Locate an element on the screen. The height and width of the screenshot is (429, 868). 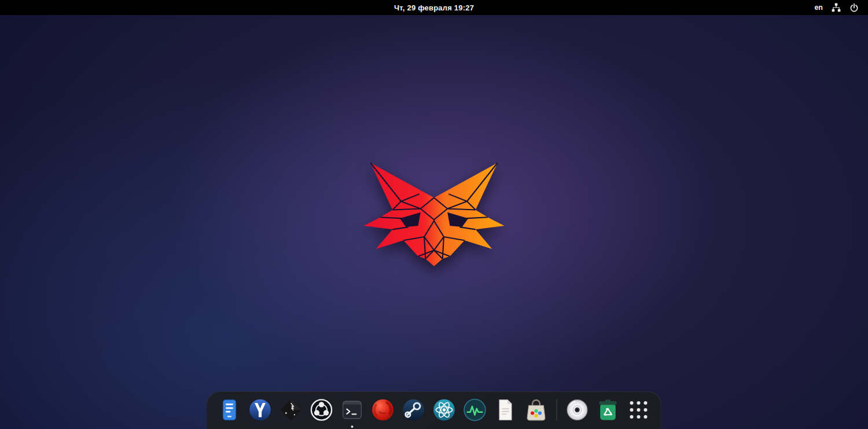
dock-item-disc is located at coordinates (578, 410).